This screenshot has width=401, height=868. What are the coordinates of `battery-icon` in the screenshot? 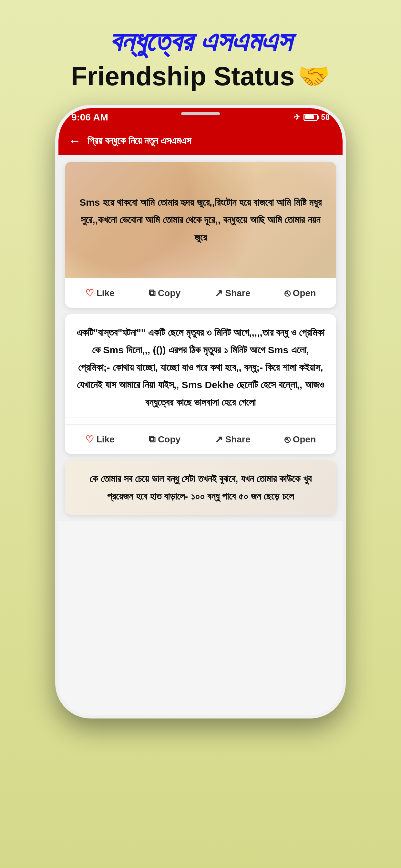 It's located at (311, 117).